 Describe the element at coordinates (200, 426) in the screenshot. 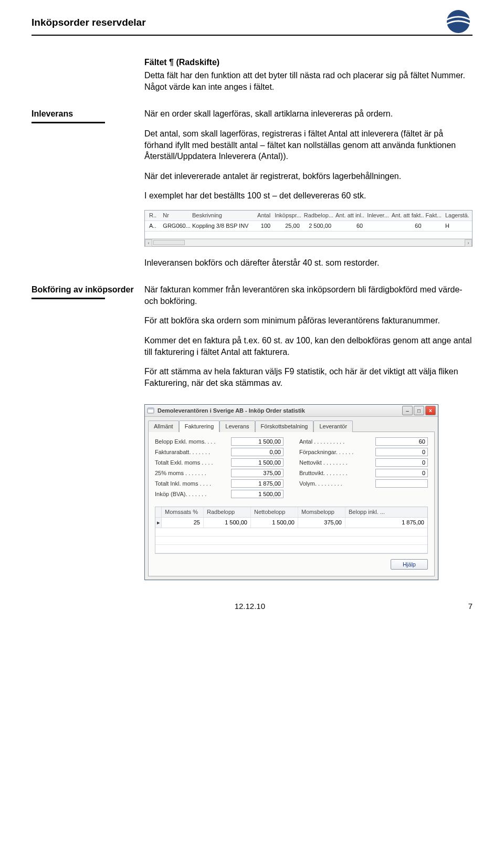

I see `tab-fakturering: Fakturering` at that location.